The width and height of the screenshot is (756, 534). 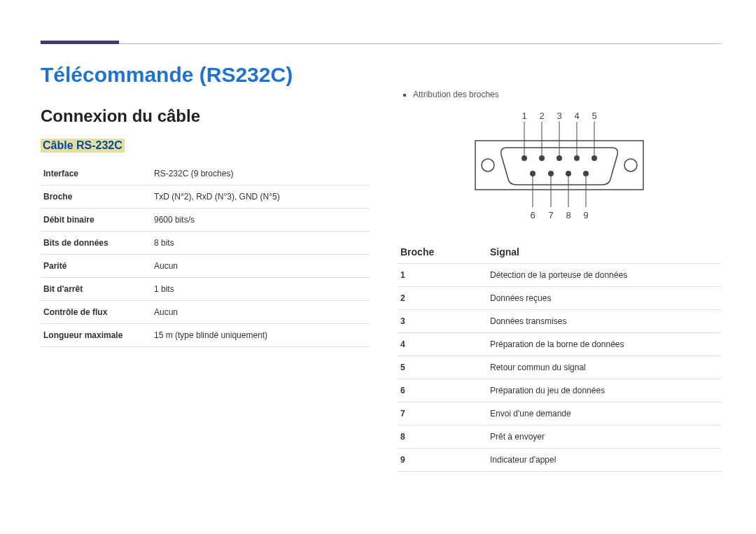 I want to click on spec-key: Bit d'arrêt, so click(x=96, y=290).